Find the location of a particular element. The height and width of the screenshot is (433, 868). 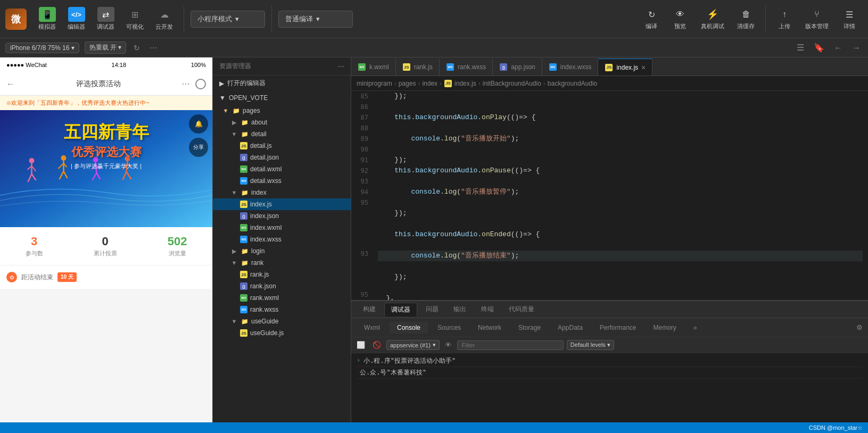

preview-button: 👁 预览 is located at coordinates (680, 19).